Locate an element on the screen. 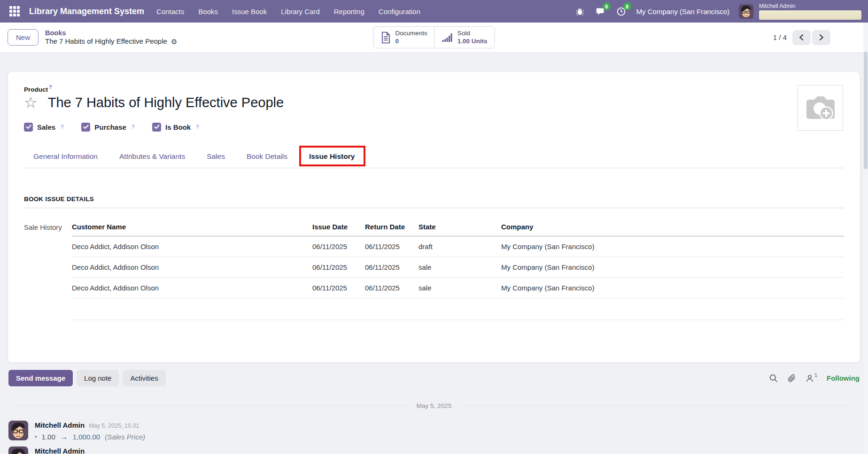 This screenshot has width=868, height=454. followers-count: 1 is located at coordinates (816, 375).